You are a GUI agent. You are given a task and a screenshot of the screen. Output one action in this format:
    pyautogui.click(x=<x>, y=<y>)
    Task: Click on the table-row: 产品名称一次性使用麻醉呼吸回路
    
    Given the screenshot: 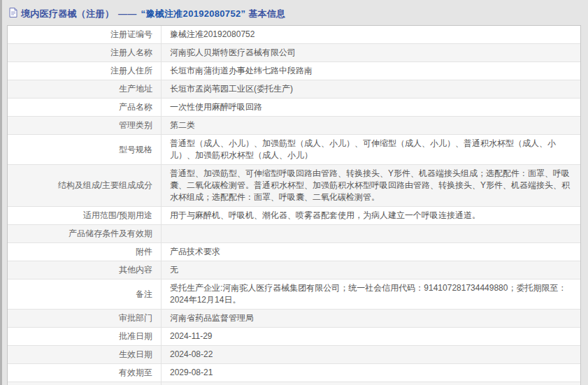 What is the action you would take?
    pyautogui.click(x=294, y=108)
    